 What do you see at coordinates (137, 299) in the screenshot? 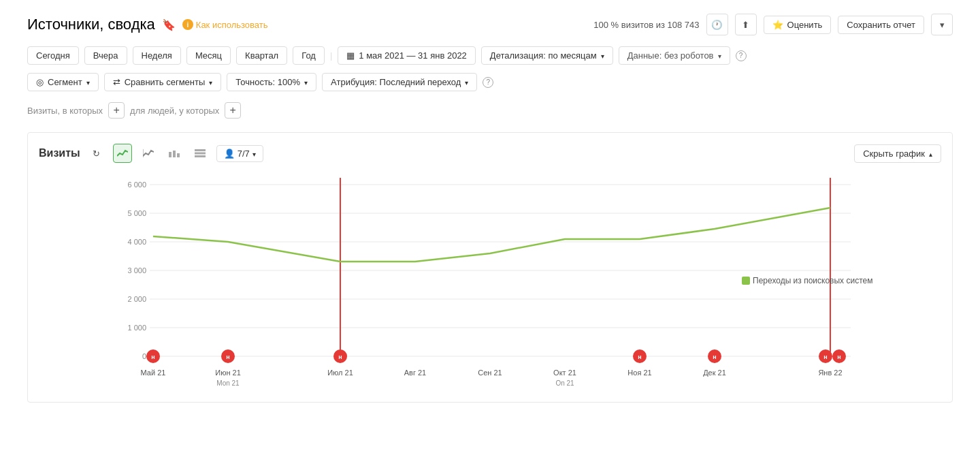
I see `svg-text: 2 000` at bounding box center [137, 299].